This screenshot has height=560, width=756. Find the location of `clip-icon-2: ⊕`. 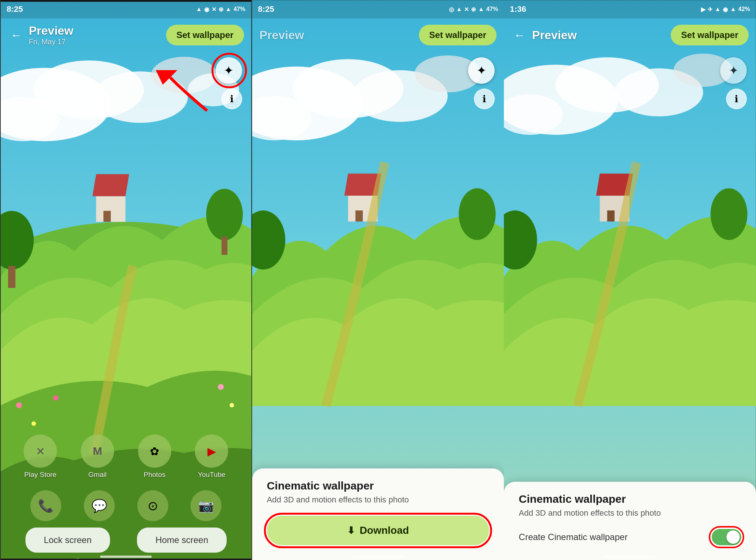

clip-icon-2: ⊕ is located at coordinates (473, 10).